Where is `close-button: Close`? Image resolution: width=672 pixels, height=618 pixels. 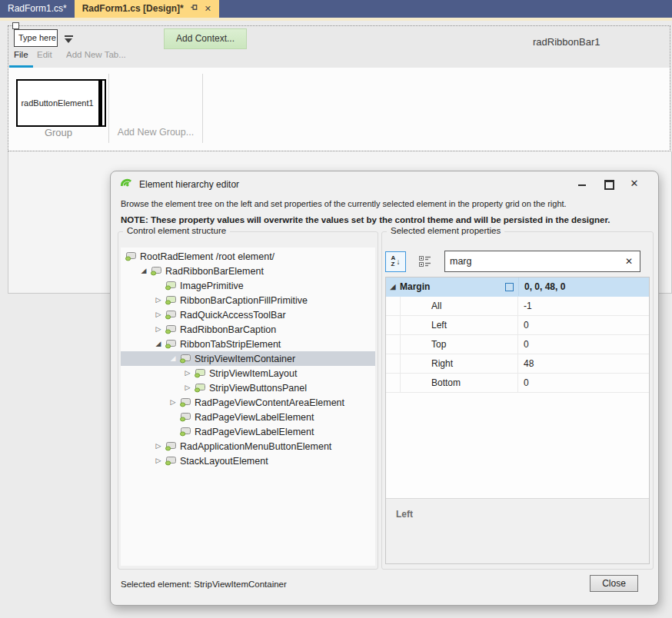
close-button: Close is located at coordinates (614, 583).